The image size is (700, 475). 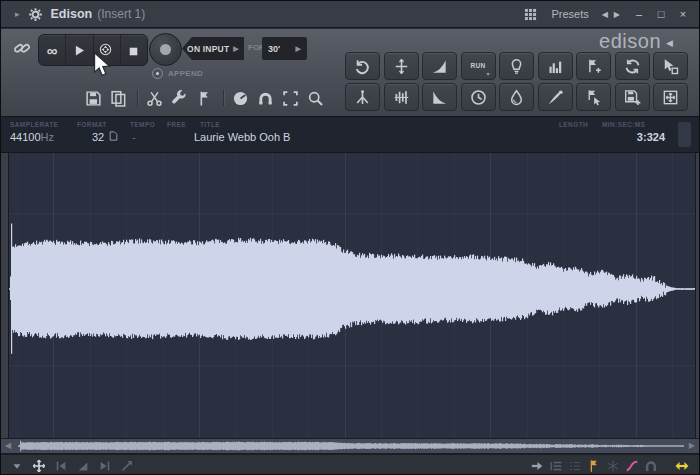 What do you see at coordinates (402, 97) in the screenshot?
I see `normalize-button` at bounding box center [402, 97].